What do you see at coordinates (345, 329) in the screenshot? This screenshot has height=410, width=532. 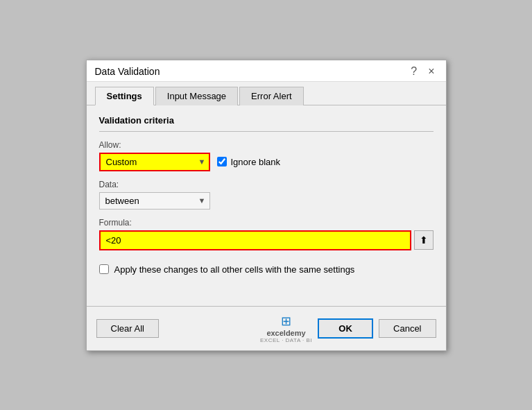 I see `ok-button: OK` at bounding box center [345, 329].